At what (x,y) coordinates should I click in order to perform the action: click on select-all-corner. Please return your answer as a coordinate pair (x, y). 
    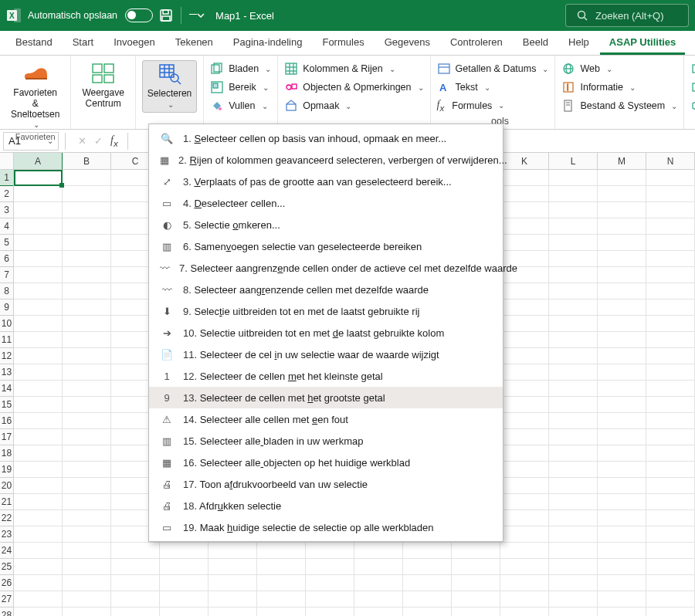
    Looking at the image, I should click on (7, 161).